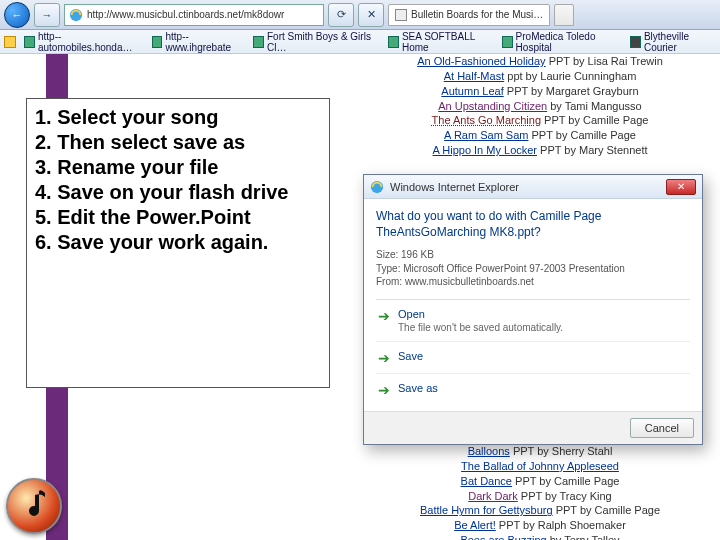 Image resolution: width=720 pixels, height=540 pixels. I want to click on song-row: The Ballad of Johnny Appleseed, so click(540, 466).